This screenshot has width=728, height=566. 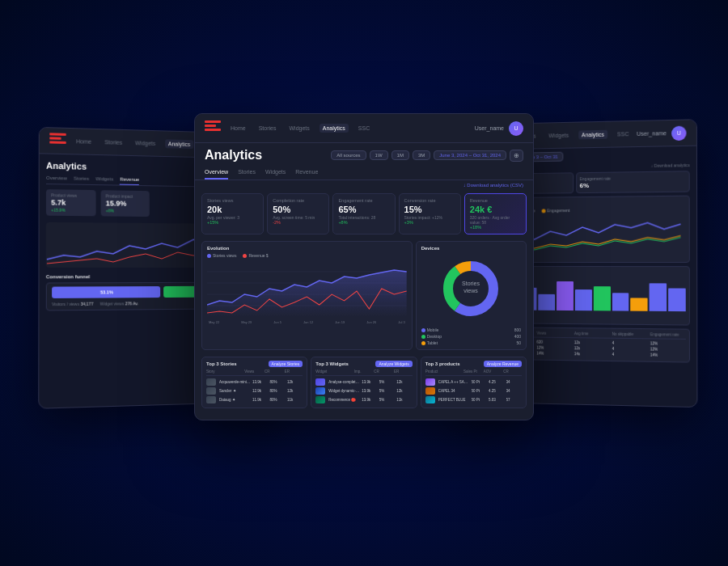 What do you see at coordinates (471, 283) in the screenshot?
I see `svg-text: Stories` at bounding box center [471, 283].